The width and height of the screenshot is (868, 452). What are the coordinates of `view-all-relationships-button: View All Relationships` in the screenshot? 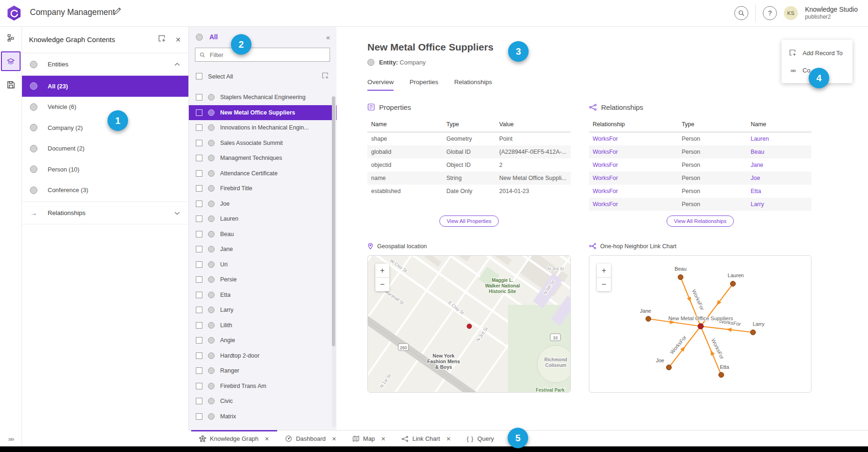 It's located at (700, 221).